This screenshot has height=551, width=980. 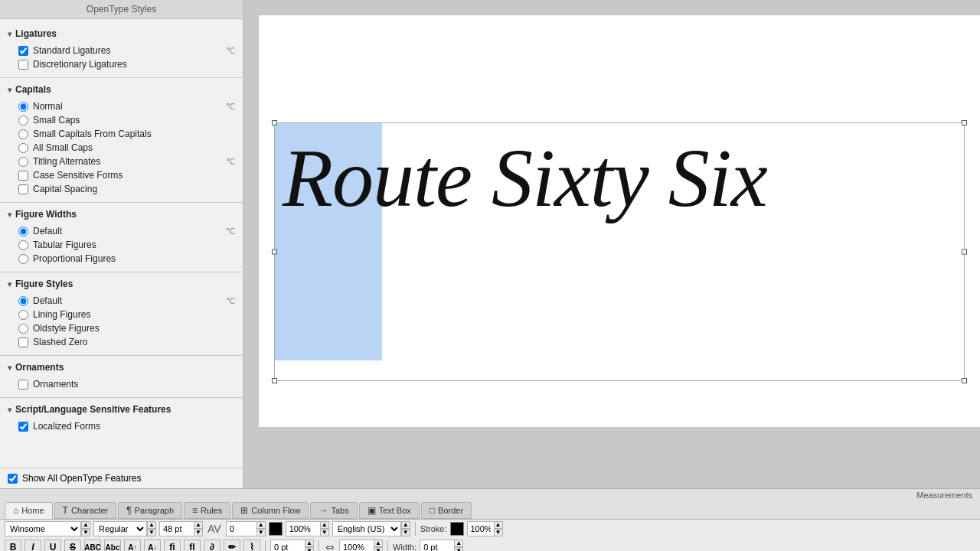 I want to click on language-stepper-down: ▼, so click(x=406, y=533).